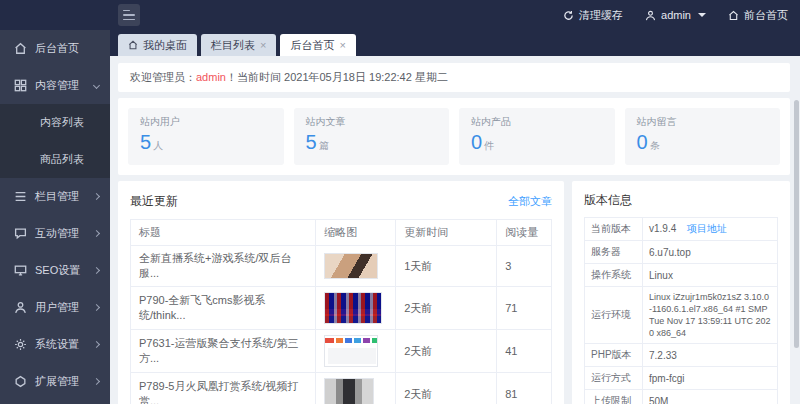  I want to click on stat-unit: 件, so click(489, 146).